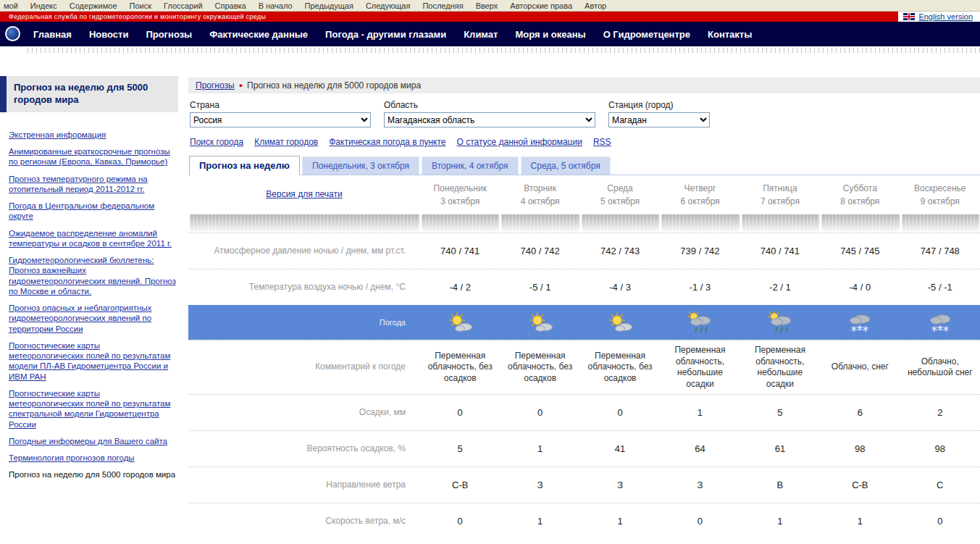 Image resolution: width=980 pixels, height=544 pixels. Describe the element at coordinates (275, 6) in the screenshot. I see `toolbar-item: В начало` at that location.